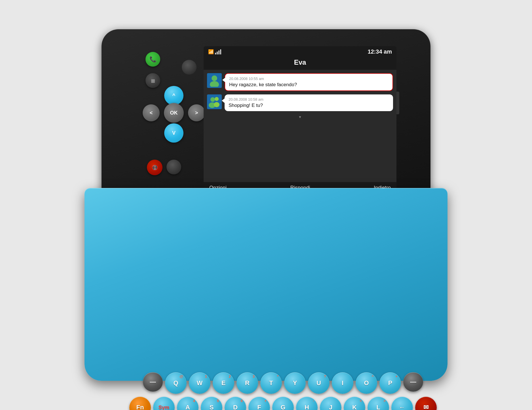 This screenshot has height=410, width=532. I want to click on key-o: ^ O, so click(366, 383).